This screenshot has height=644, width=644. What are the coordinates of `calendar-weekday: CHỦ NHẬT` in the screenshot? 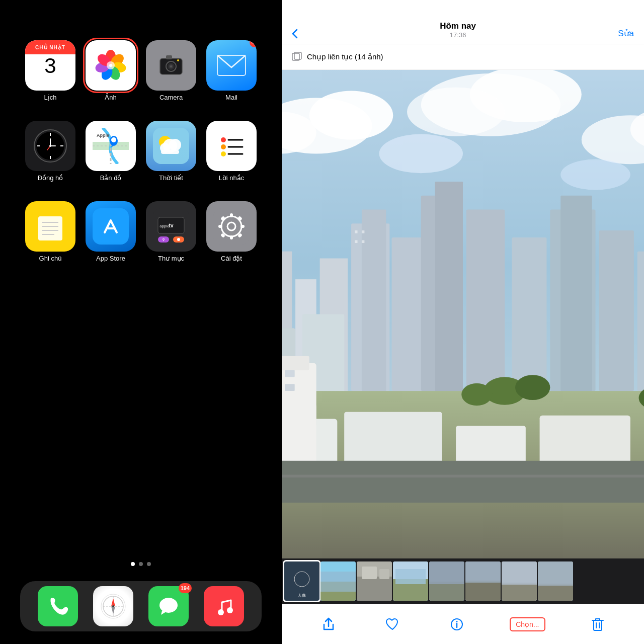 It's located at (50, 47).